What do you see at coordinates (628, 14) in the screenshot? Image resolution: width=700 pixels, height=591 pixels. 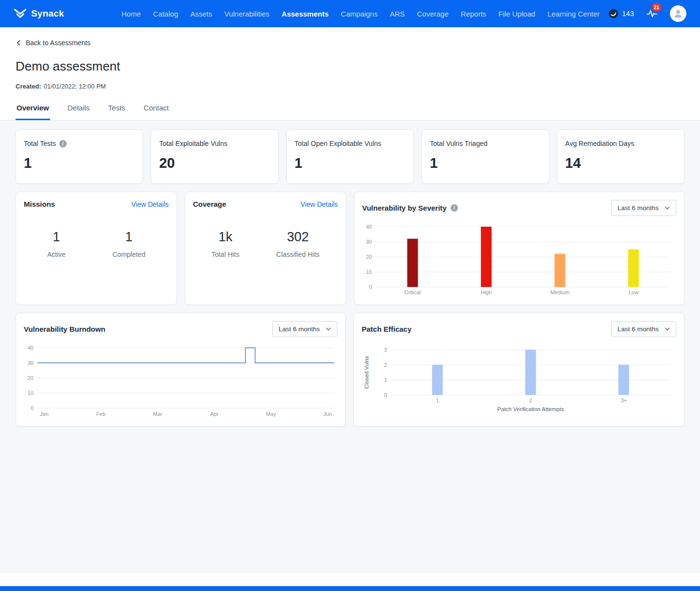 I see `credits-count: 143` at bounding box center [628, 14].